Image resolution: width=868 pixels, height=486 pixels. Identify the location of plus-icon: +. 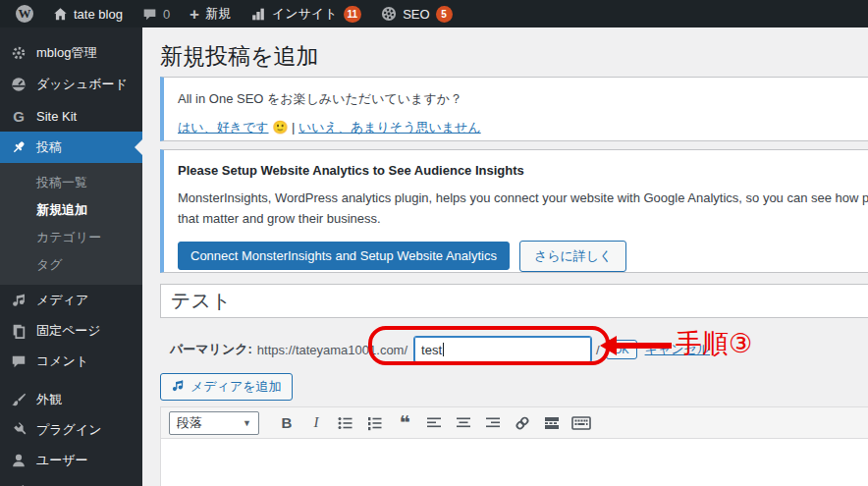
(194, 14).